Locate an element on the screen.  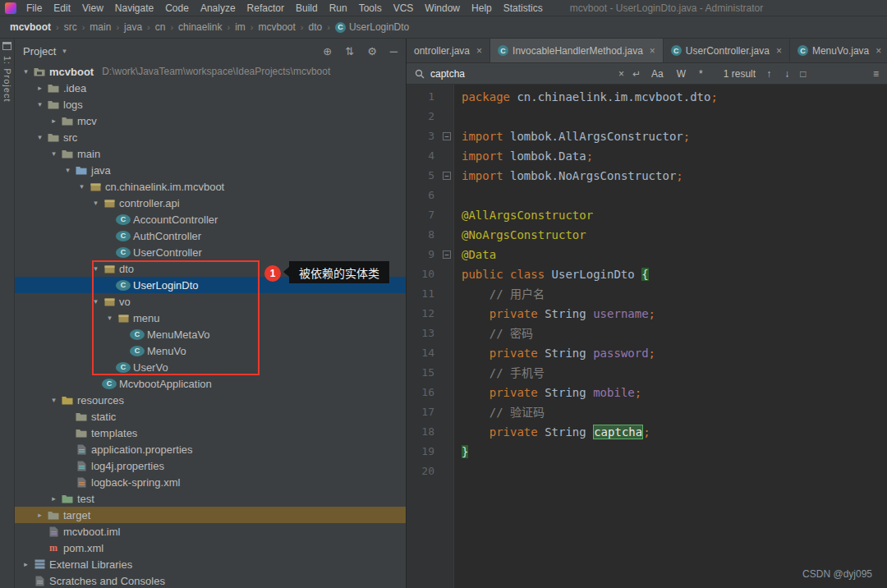
chevron-down-icon: ▼ is located at coordinates (64, 51).